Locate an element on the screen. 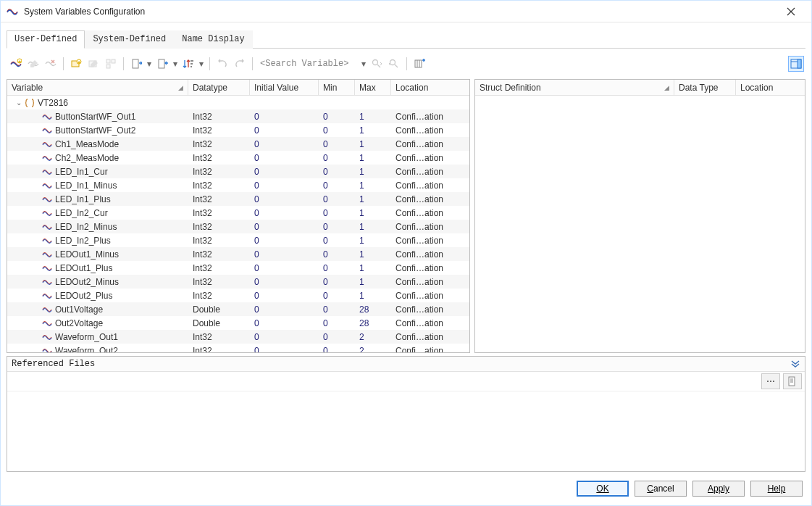  new-file-button is located at coordinates (792, 381).